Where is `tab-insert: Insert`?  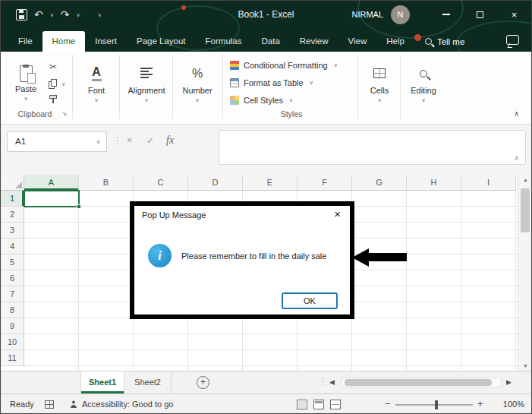
tab-insert: Insert is located at coordinates (106, 41).